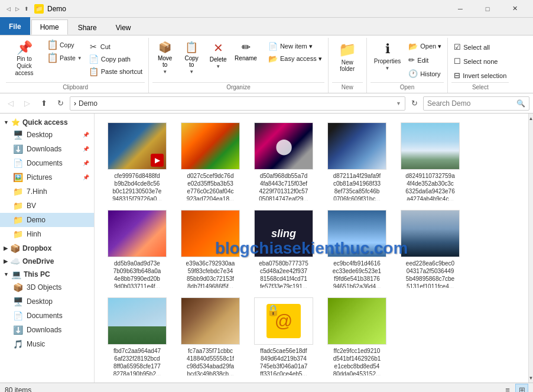 This screenshot has height=392, width=533. I want to click on search-input, so click(470, 103).